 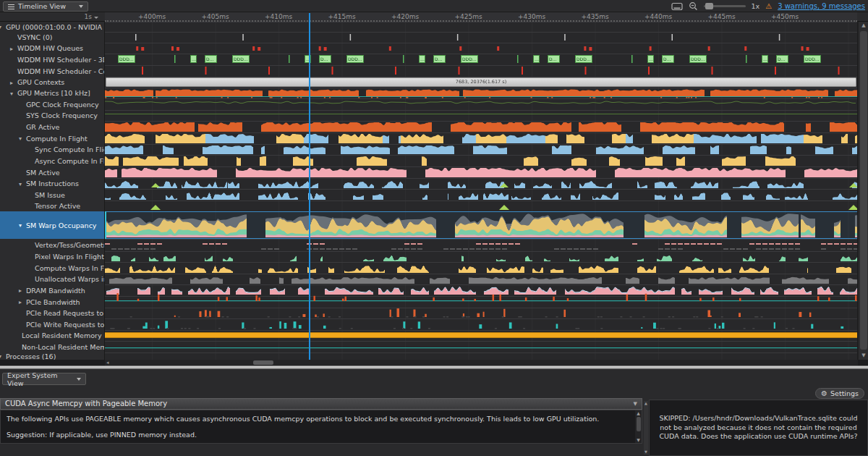 I want to click on issue-suggestion: Suggestion: If applicable, use PINNED me…, so click(x=318, y=434).